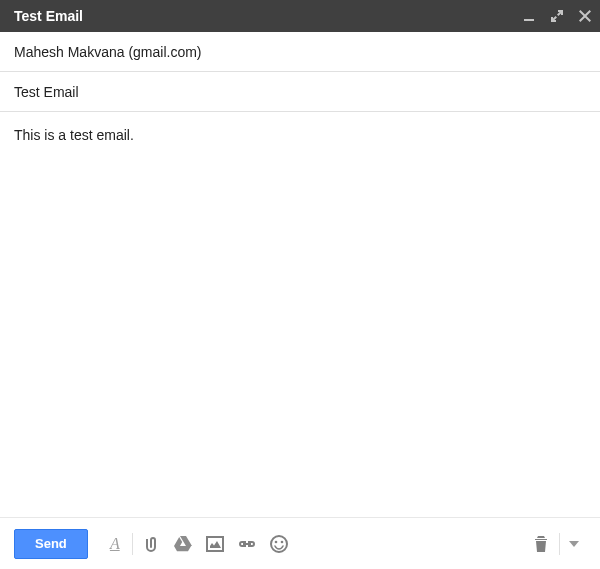 The width and height of the screenshot is (600, 569). What do you see at coordinates (529, 16) in the screenshot?
I see `minimize-icon` at bounding box center [529, 16].